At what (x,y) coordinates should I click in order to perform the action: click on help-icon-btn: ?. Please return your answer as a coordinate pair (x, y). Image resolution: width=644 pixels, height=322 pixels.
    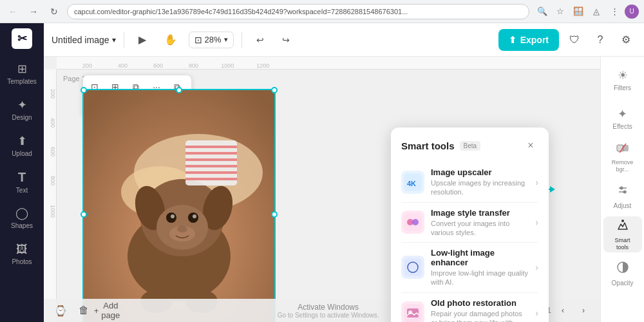
    Looking at the image, I should click on (600, 40).